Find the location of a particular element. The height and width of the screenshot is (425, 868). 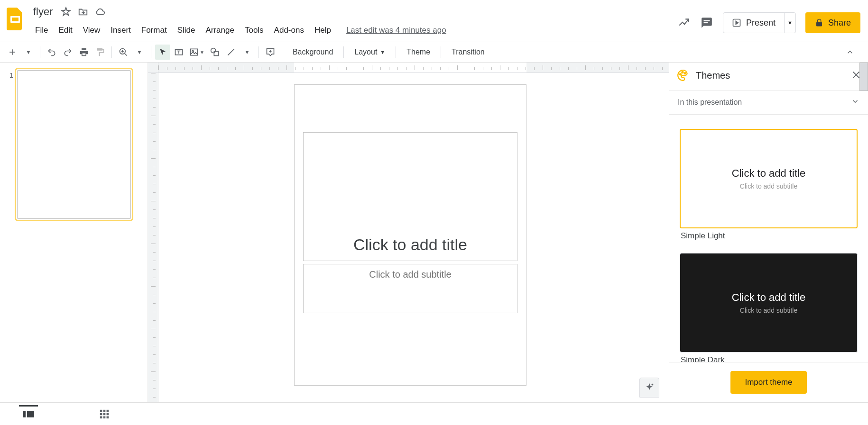

new-slide-button is located at coordinates (12, 52).